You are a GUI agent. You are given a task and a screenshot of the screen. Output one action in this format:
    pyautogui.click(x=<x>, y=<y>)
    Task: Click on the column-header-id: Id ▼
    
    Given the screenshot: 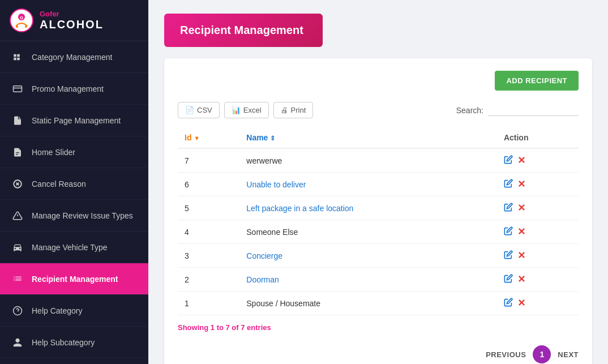 What is the action you would take?
    pyautogui.click(x=208, y=138)
    